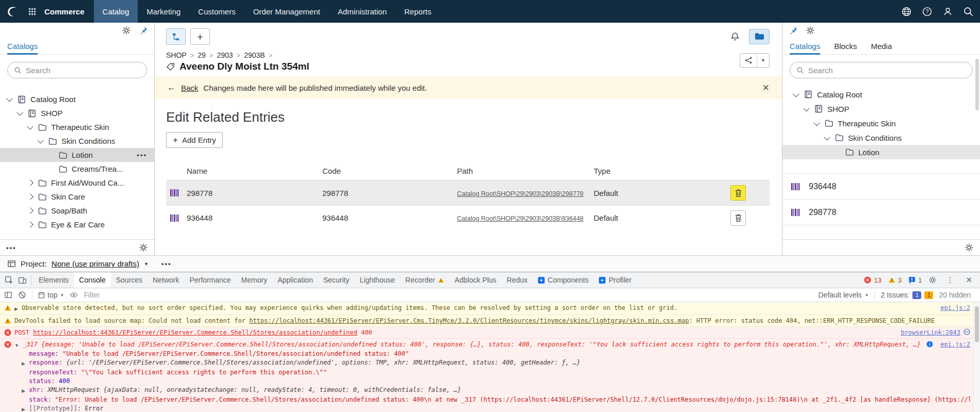  I want to click on breadcrumb-item: 2903, so click(230, 55).